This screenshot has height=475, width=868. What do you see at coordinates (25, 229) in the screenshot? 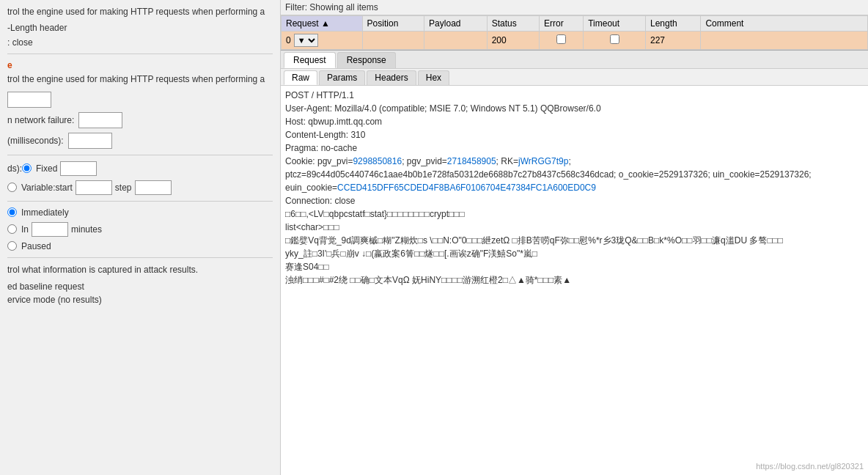
I see `in-label: In` at bounding box center [25, 229].